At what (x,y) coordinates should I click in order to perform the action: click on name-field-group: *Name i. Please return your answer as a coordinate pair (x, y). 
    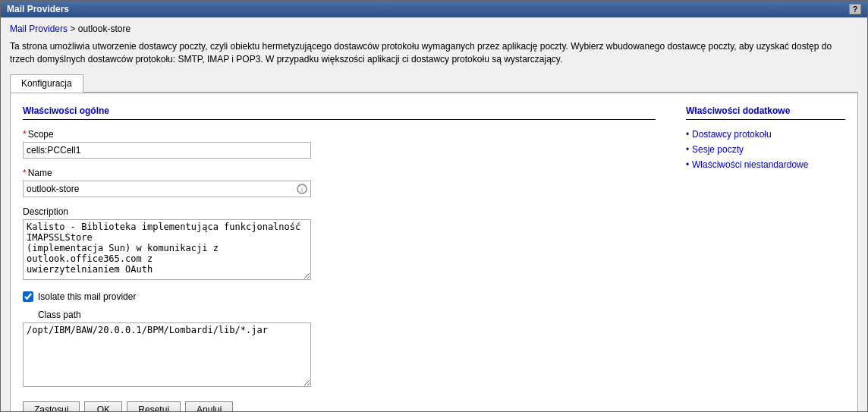
    Looking at the image, I should click on (339, 182).